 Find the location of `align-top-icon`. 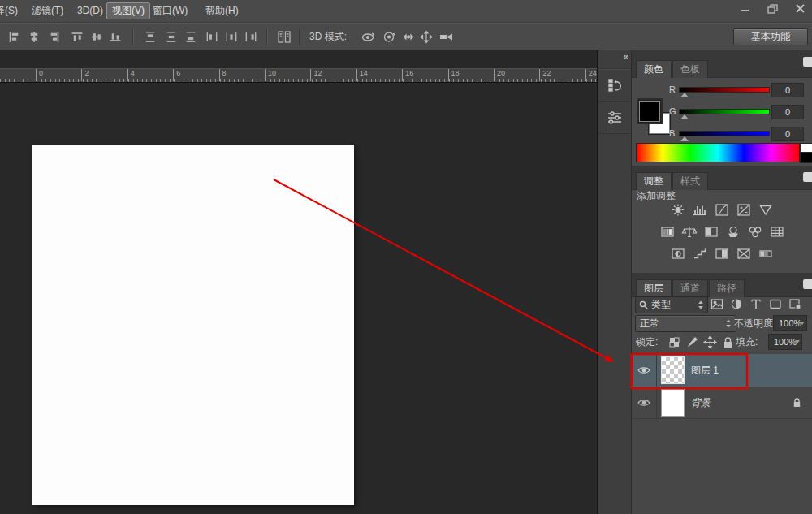

align-top-icon is located at coordinates (77, 37).